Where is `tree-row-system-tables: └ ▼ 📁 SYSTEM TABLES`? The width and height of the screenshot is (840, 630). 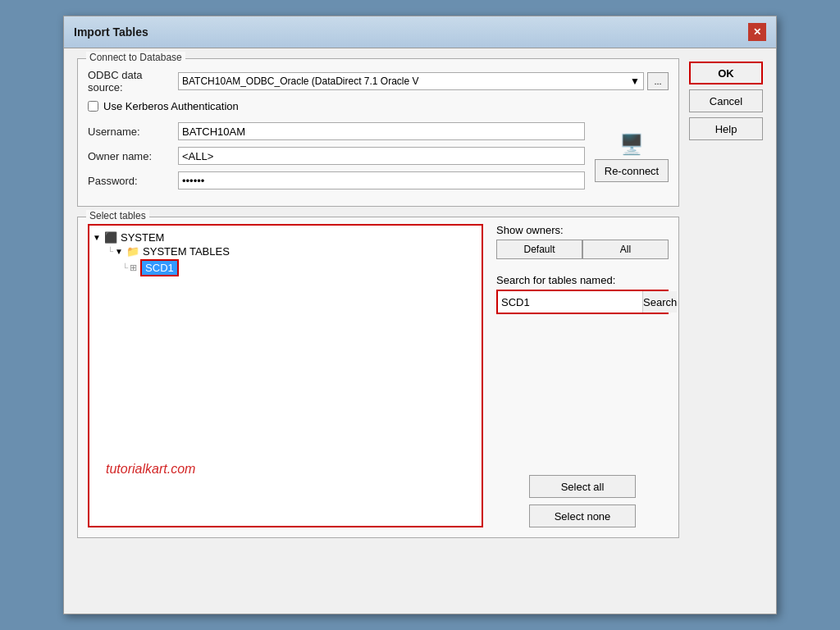
tree-row-system-tables: └ ▼ 📁 SYSTEM TABLES is located at coordinates (293, 251).